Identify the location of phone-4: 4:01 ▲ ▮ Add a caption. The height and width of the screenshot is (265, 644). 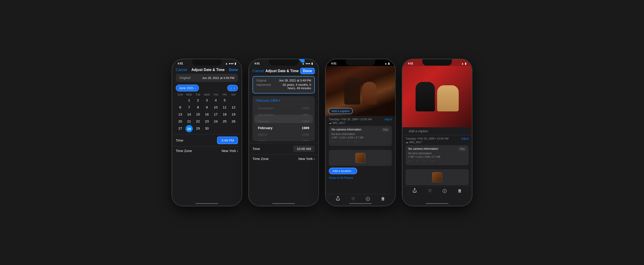
(437, 132).